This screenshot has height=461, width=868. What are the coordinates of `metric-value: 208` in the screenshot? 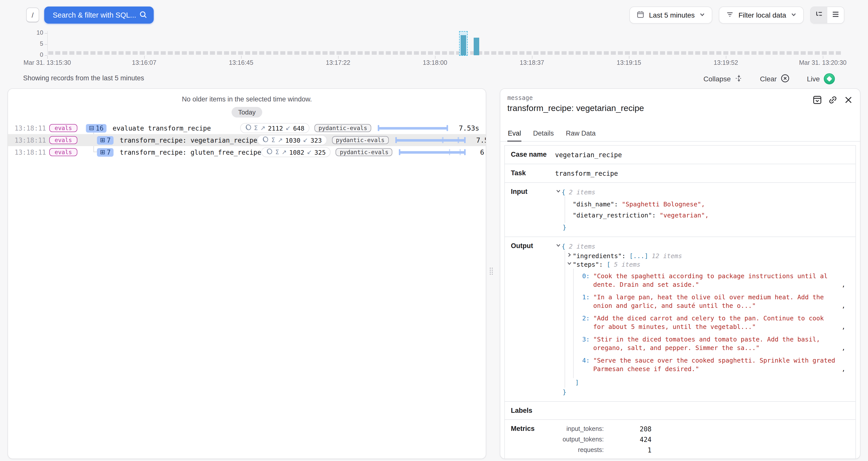 It's located at (646, 429).